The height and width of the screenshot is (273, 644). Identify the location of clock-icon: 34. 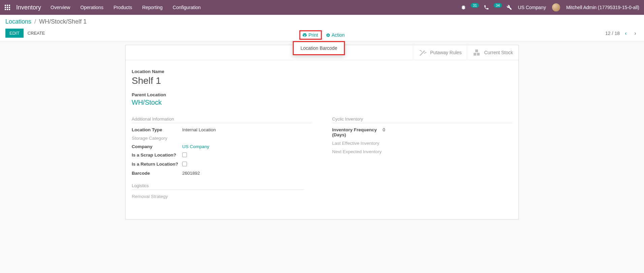
(498, 7).